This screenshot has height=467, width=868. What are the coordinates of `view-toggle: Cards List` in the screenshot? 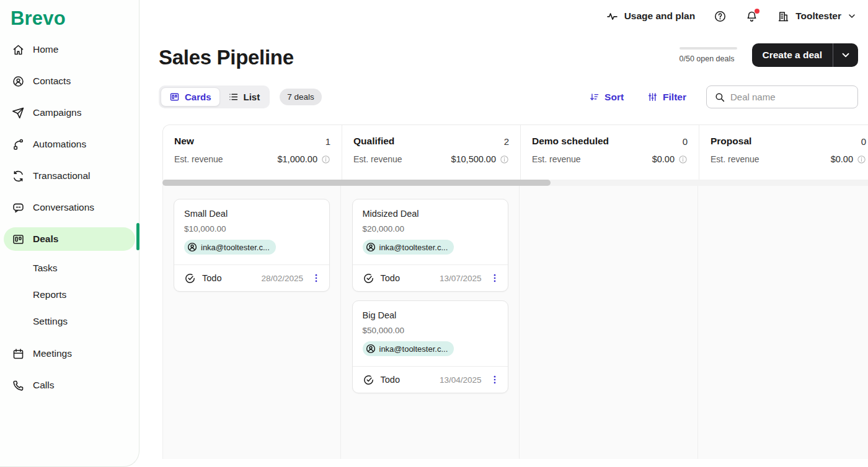 It's located at (215, 97).